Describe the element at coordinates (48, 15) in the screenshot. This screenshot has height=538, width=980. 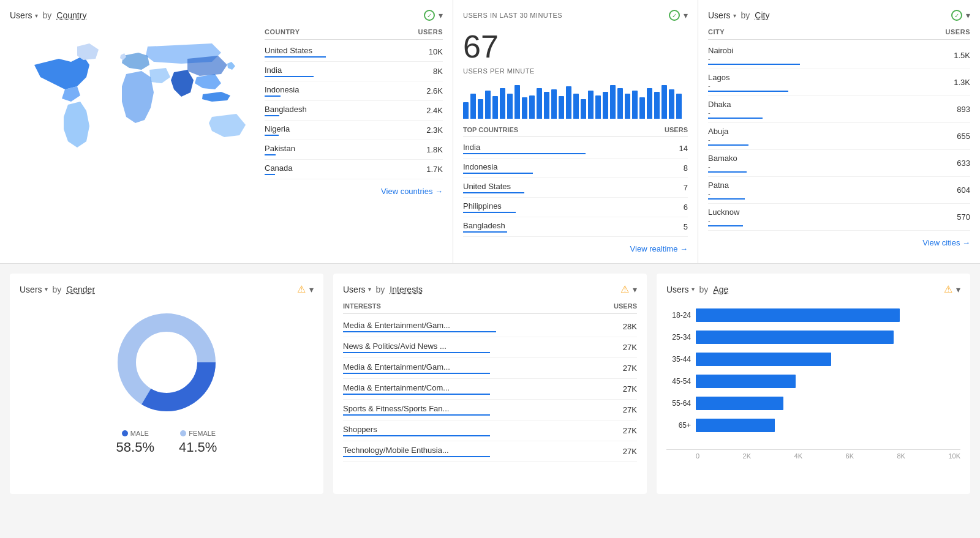
I see `country-by: by` at that location.